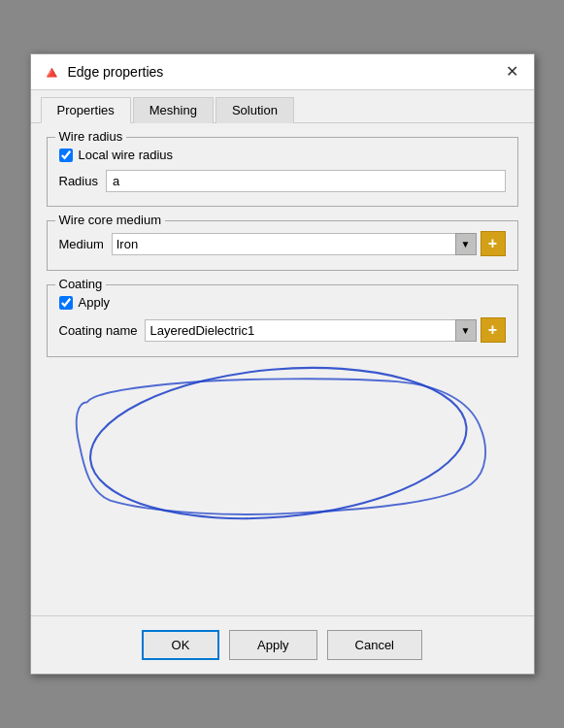 The height and width of the screenshot is (728, 564). I want to click on app-icon: 🔺, so click(50, 72).